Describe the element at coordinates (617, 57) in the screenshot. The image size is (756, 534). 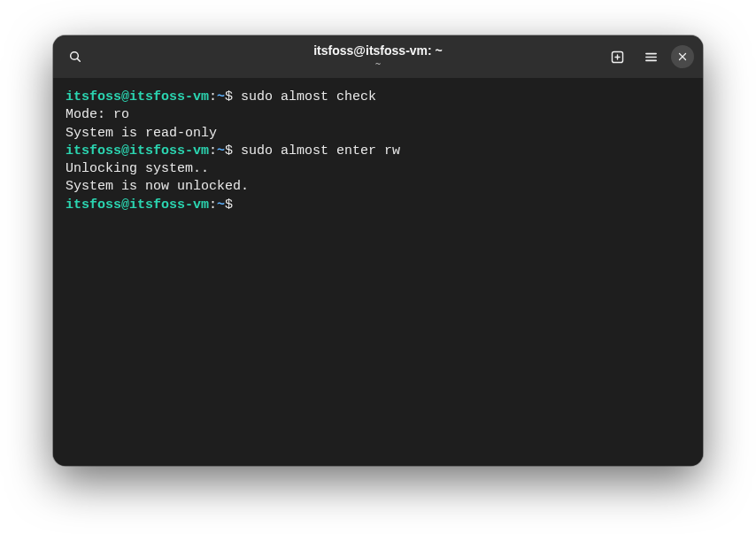
I see `new-tab-button` at that location.